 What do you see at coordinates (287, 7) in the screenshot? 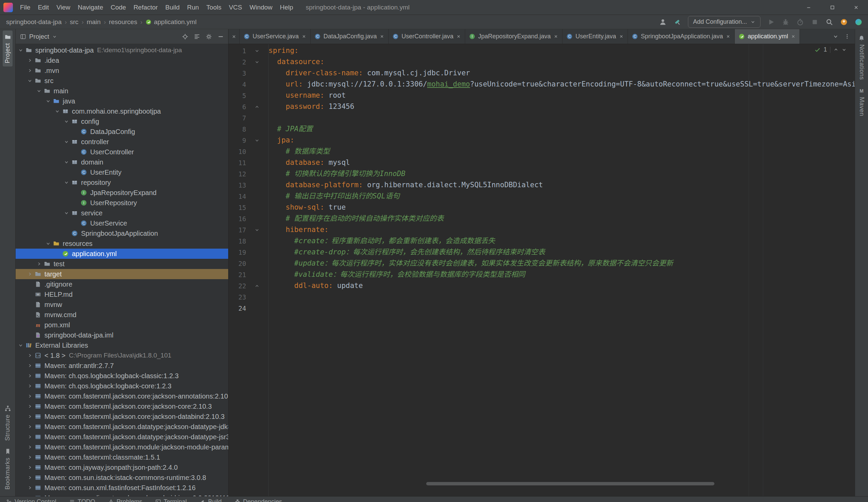
I see `menu-help: Help` at bounding box center [287, 7].